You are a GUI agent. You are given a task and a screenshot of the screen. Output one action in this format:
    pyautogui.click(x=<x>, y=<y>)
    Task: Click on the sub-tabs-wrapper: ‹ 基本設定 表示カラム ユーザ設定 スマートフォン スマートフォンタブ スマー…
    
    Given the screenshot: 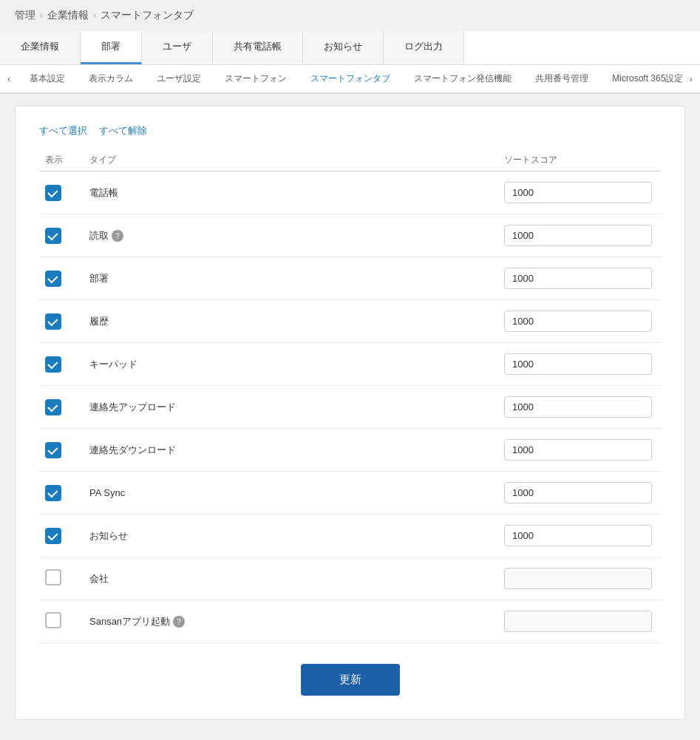 What is the action you would take?
    pyautogui.click(x=350, y=80)
    